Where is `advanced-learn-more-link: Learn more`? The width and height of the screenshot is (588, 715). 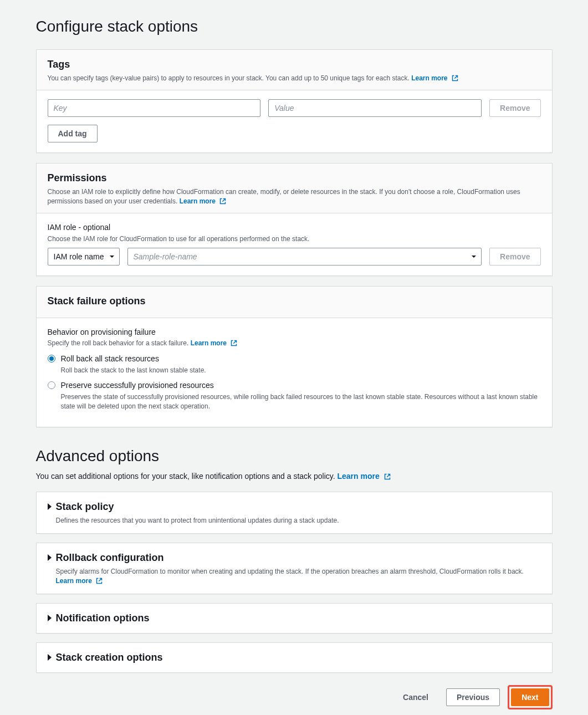
advanced-learn-more-link: Learn more is located at coordinates (364, 476).